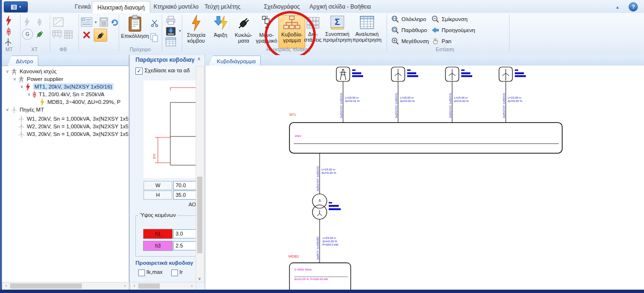  What do you see at coordinates (410, 30) in the screenshot?
I see `zoom-window-button: Παράθυρο` at bounding box center [410, 30].